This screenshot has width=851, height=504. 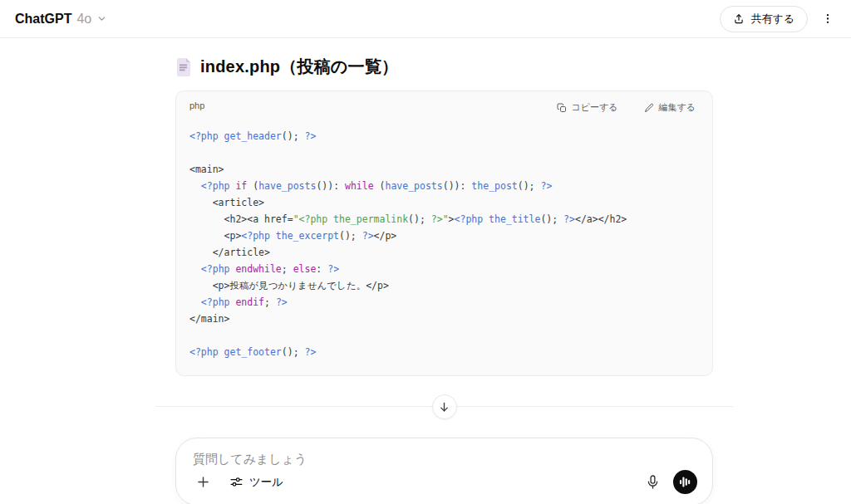 I want to click on composer: 質問してみましょう ツール, so click(x=444, y=471).